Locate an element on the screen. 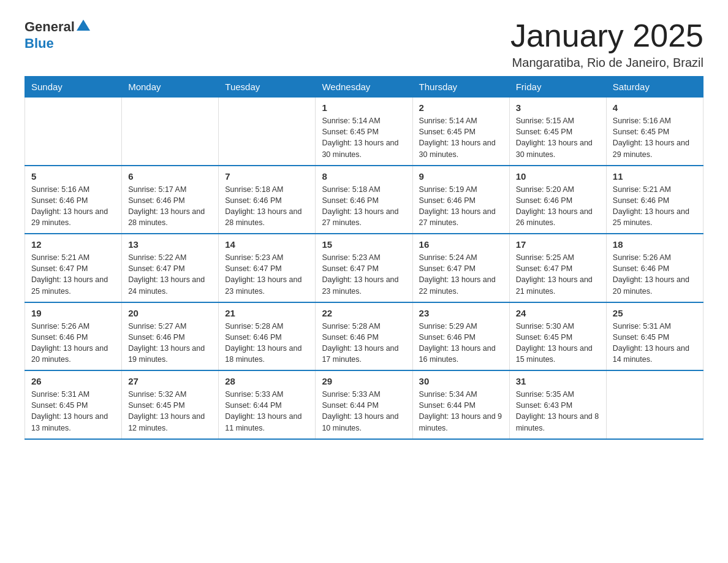 This screenshot has height=563, width=728. day-info: Sunrise: 5:19 AMSunset: 6:46 PMDaylight:… is located at coordinates (461, 206).